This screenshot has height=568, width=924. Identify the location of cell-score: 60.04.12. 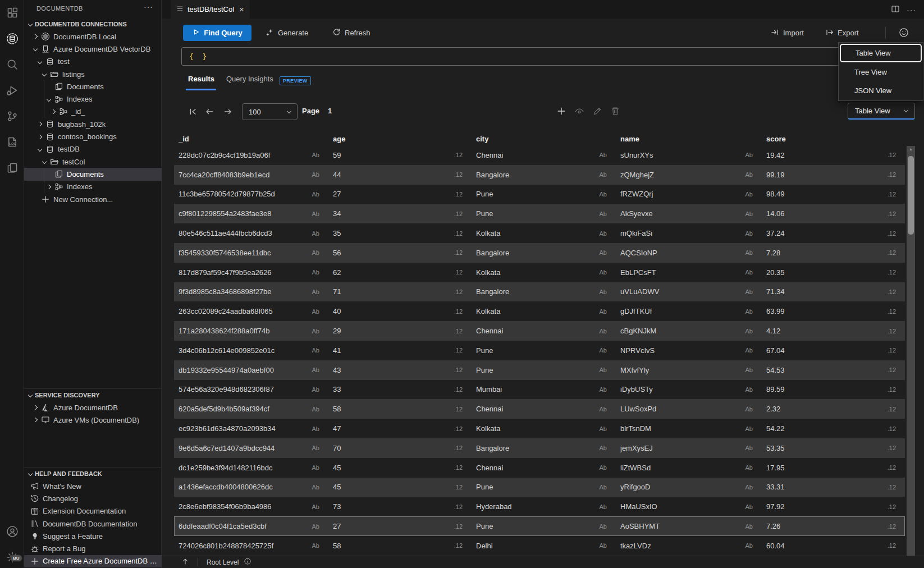
(833, 546).